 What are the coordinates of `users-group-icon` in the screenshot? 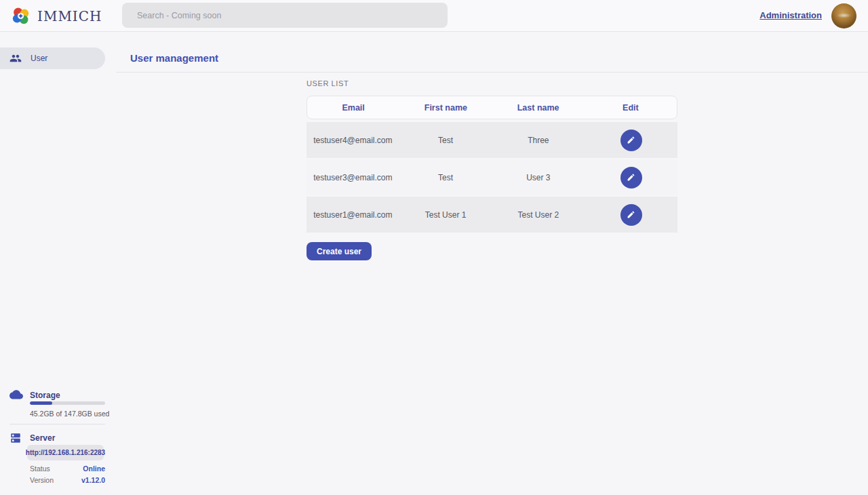 It's located at (16, 58).